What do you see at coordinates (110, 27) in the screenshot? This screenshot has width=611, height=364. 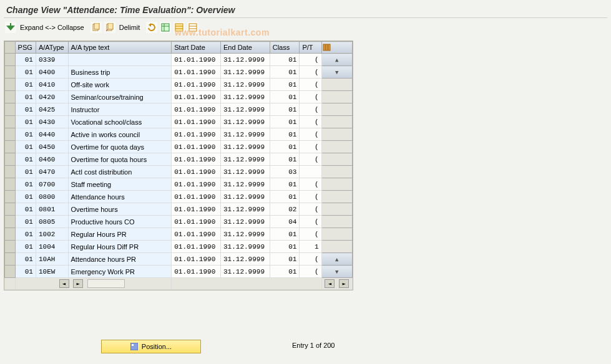 I see `copy-as-icon` at bounding box center [110, 27].